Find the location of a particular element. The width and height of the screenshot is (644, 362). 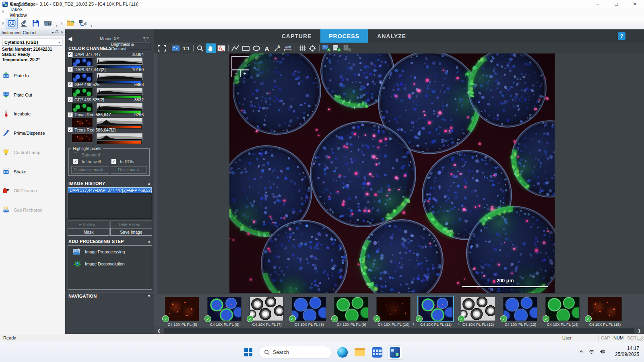

export-report-icon: X is located at coordinates (347, 48).